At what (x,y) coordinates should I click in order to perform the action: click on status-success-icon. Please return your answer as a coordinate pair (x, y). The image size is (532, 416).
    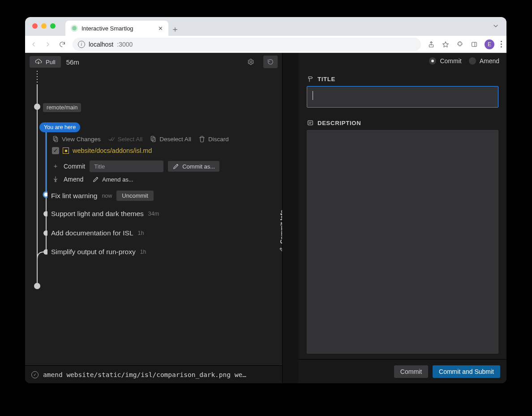
    Looking at the image, I should click on (35, 375).